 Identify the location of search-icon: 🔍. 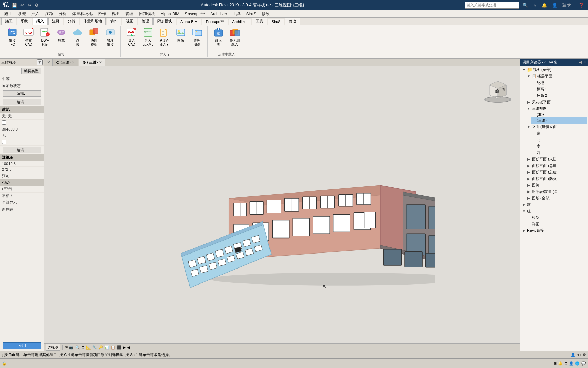
(525, 5).